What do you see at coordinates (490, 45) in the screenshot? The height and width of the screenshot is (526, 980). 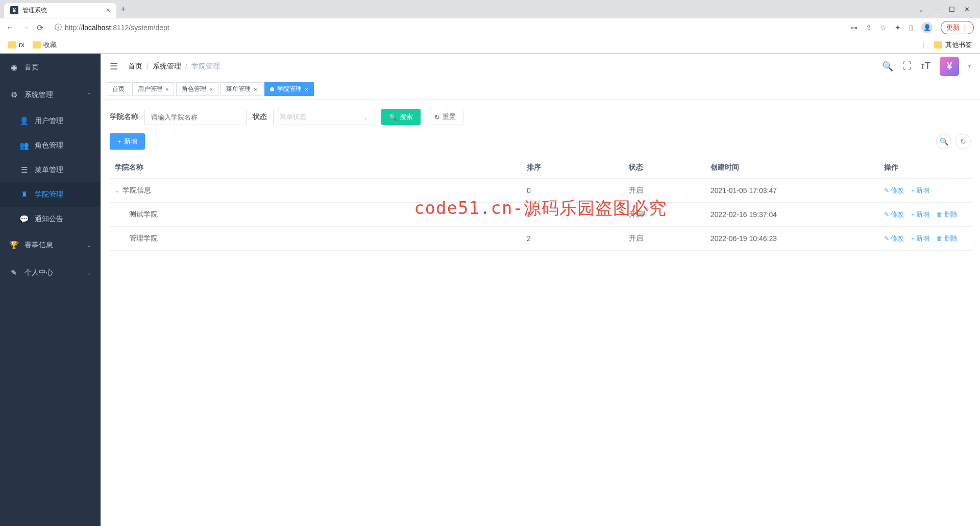 I see `bookmark-bar: rx 收藏 | 其他书签` at bounding box center [490, 45].